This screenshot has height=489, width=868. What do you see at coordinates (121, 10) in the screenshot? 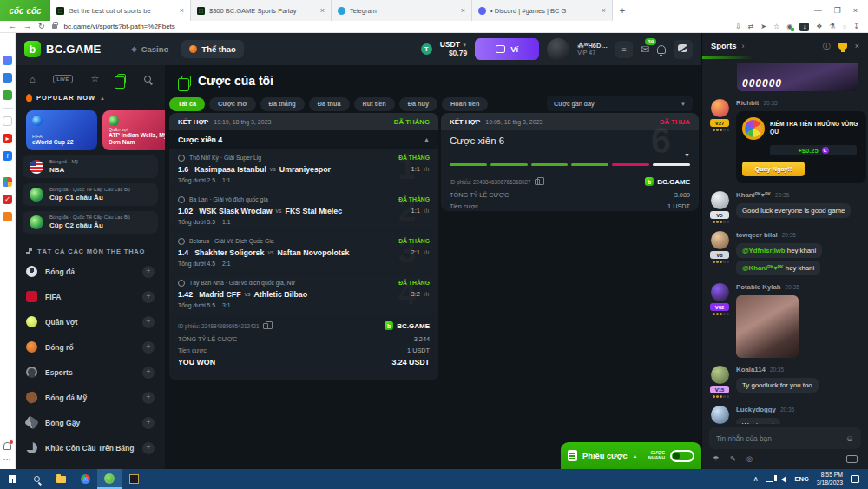
I see `browser-tab-1: Get the best out of sports be ×` at bounding box center [121, 10].